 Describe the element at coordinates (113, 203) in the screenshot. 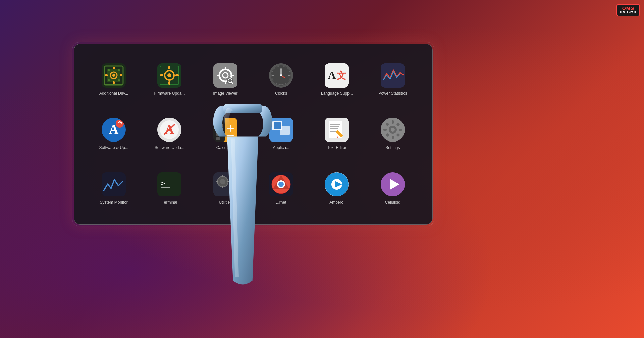

I see `app-label-system-monitor: System Monitor` at that location.